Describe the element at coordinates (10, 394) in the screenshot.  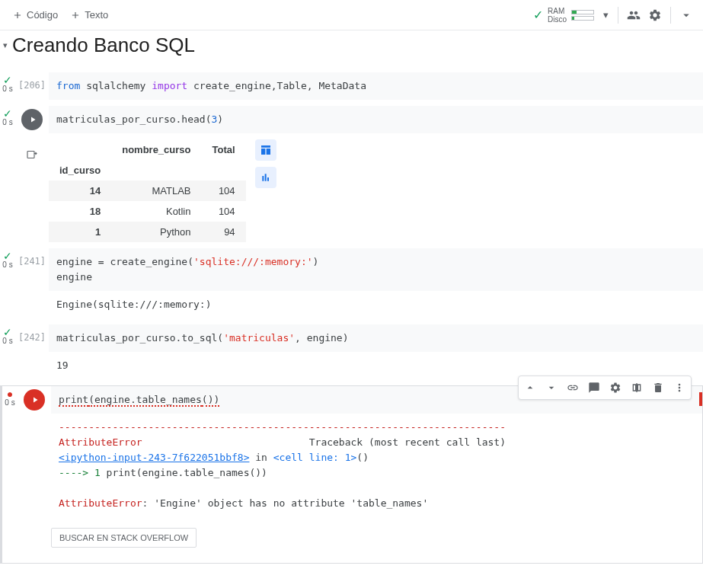
I see `error-icon: ●` at that location.